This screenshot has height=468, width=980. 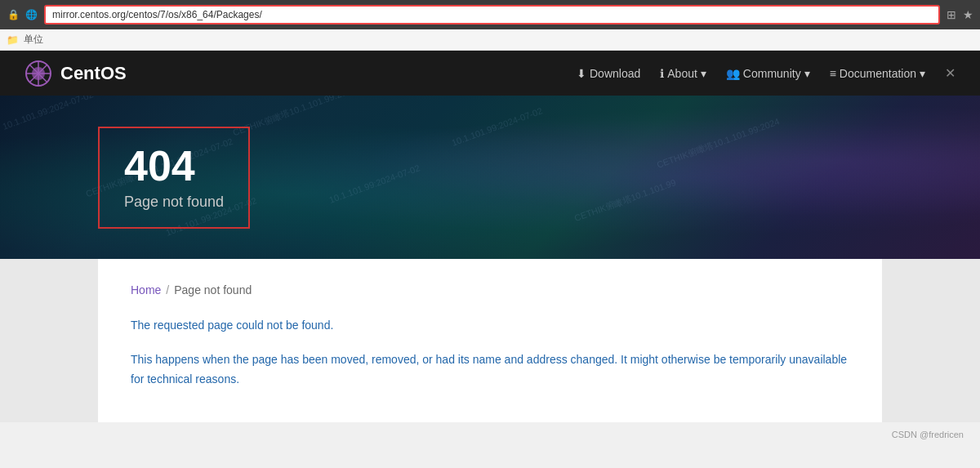 What do you see at coordinates (833, 74) in the screenshot?
I see `docs-icon: ≡` at bounding box center [833, 74].